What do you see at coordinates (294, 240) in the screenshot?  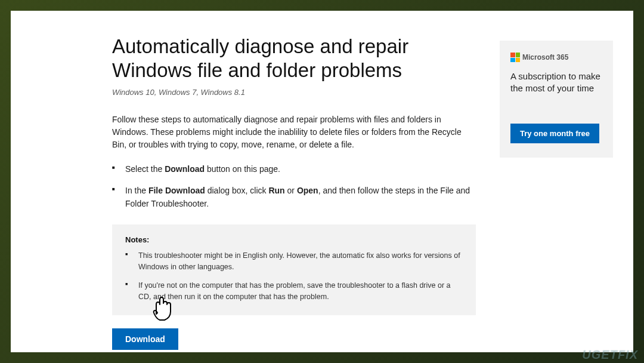 I see `notes-title: Notes:` at bounding box center [294, 240].